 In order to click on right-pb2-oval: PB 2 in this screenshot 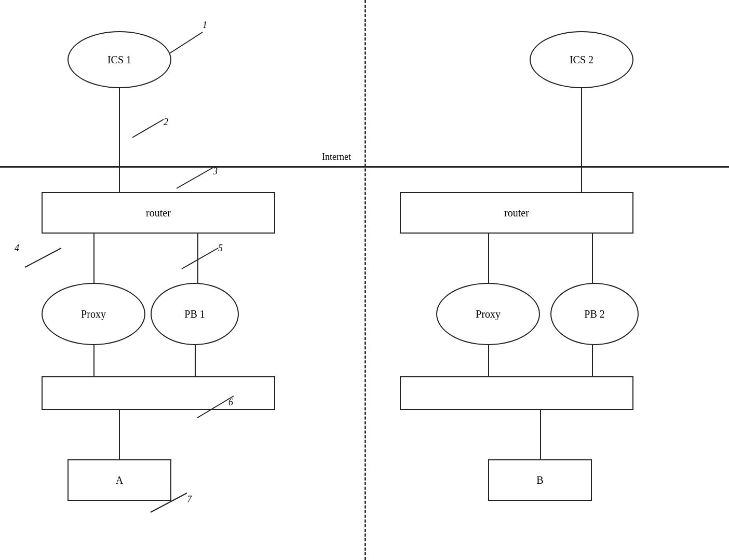, I will do `click(595, 314)`.